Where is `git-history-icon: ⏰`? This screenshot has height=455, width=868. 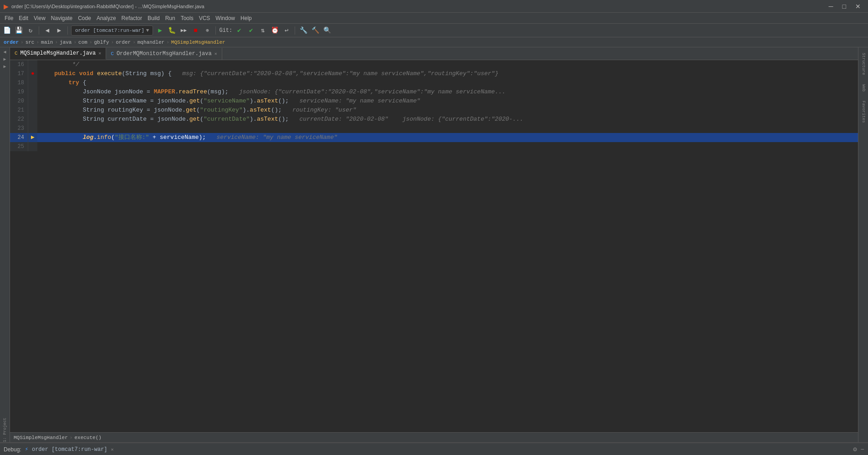 git-history-icon: ⏰ is located at coordinates (275, 31).